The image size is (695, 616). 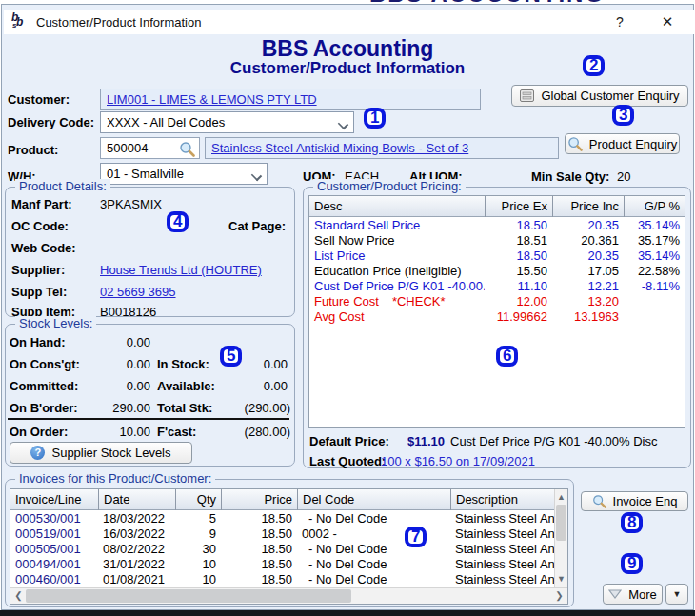 I want to click on window-title: Customer/Product Information, so click(x=118, y=23).